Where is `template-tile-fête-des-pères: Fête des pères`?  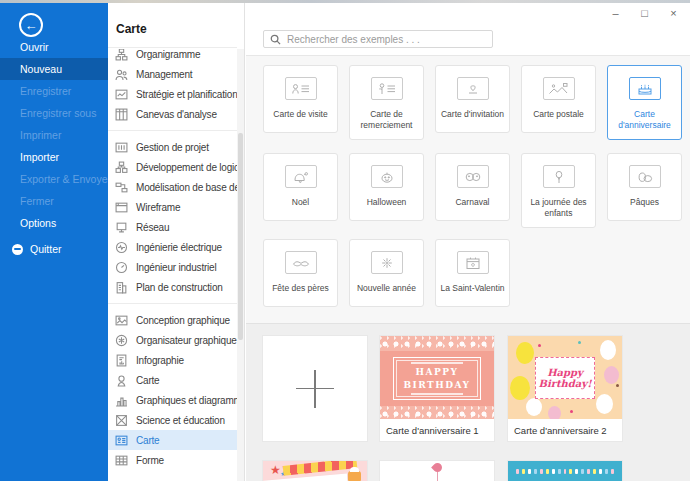
template-tile-fête-des-pères: Fête des pères is located at coordinates (300, 273).